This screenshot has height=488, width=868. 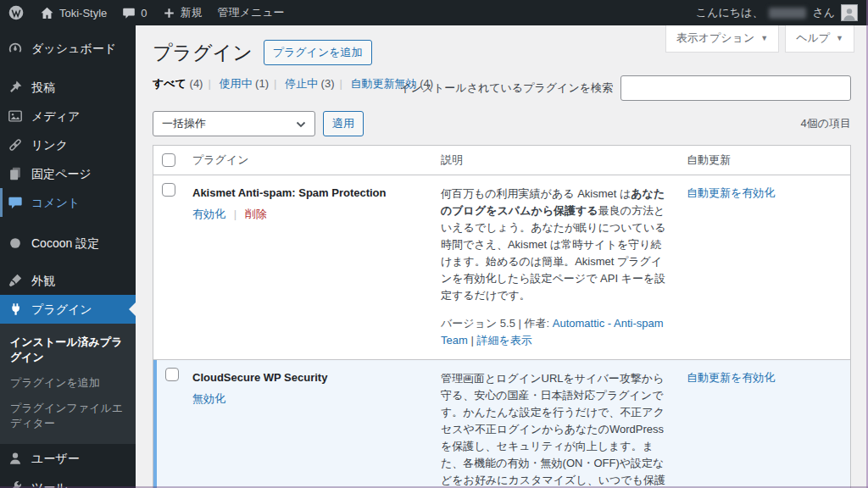 I want to click on page-title: プラグイン, so click(x=203, y=53).